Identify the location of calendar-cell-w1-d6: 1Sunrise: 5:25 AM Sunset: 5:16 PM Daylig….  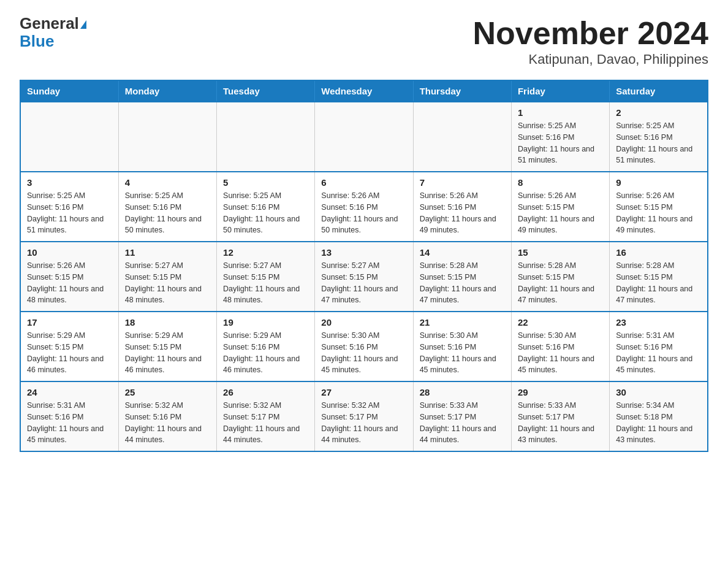
(560, 137).